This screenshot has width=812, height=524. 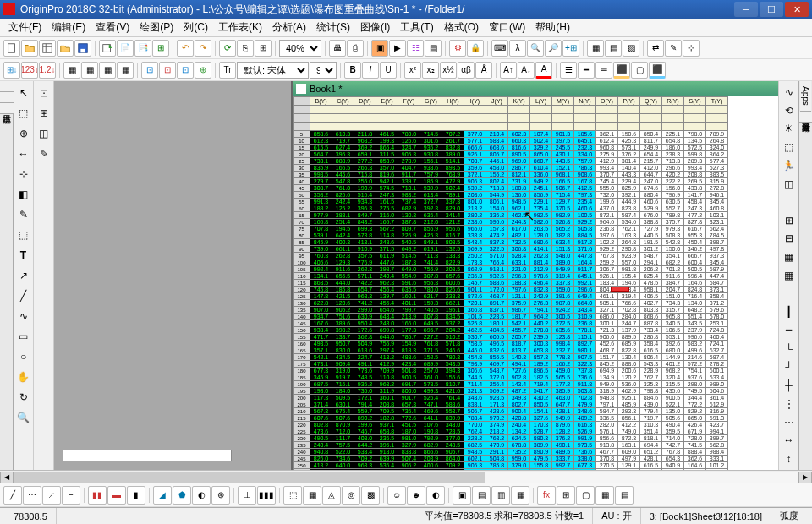 I want to click on data-cell: 765.4, so click(x=497, y=263).